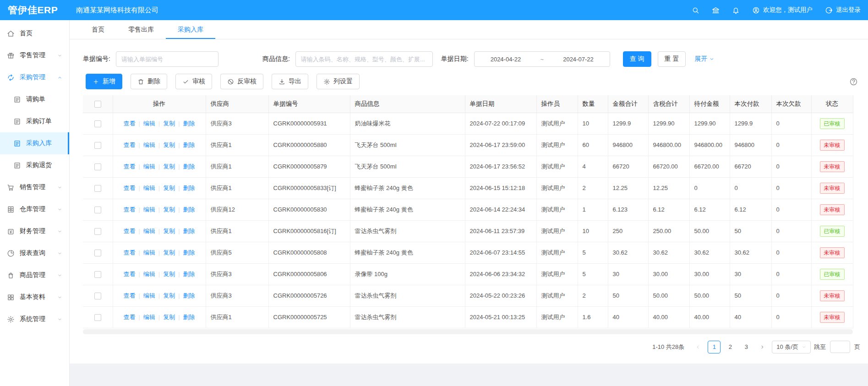 The width and height of the screenshot is (868, 386). I want to click on delete-button: 删除, so click(149, 82).